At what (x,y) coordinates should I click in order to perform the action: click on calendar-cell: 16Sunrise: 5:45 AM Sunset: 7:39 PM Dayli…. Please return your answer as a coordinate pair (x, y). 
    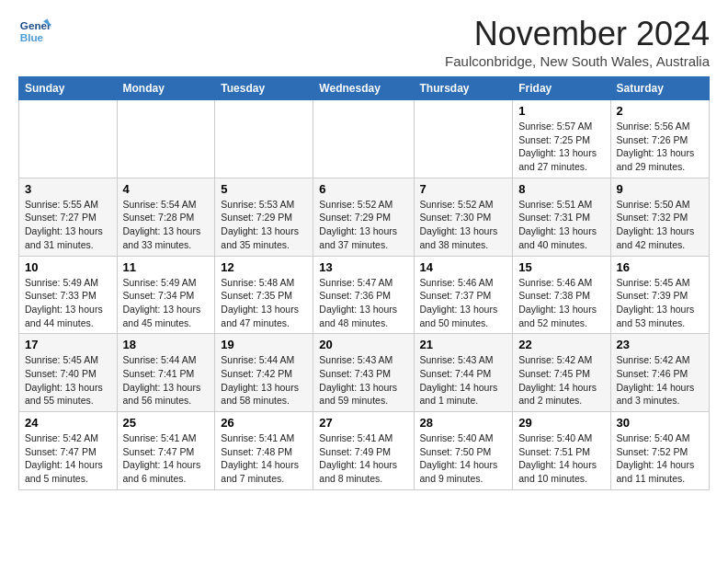
    Looking at the image, I should click on (660, 294).